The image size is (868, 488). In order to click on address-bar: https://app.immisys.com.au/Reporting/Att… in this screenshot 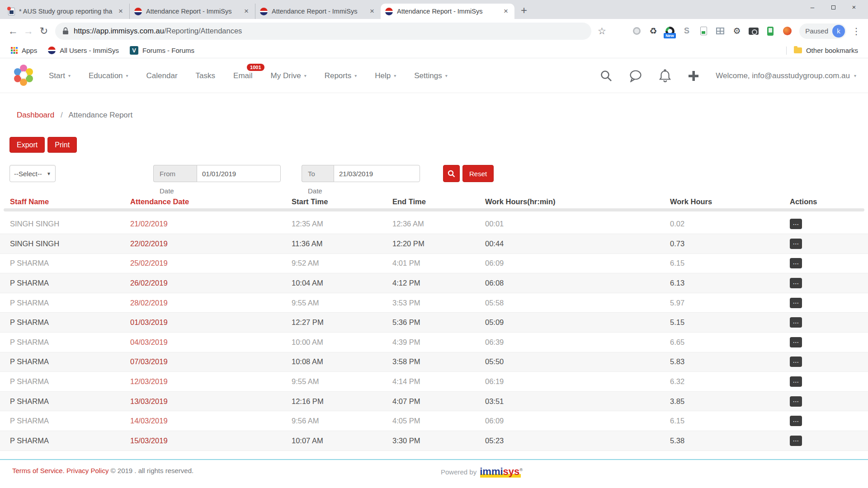, I will do `click(323, 31)`.